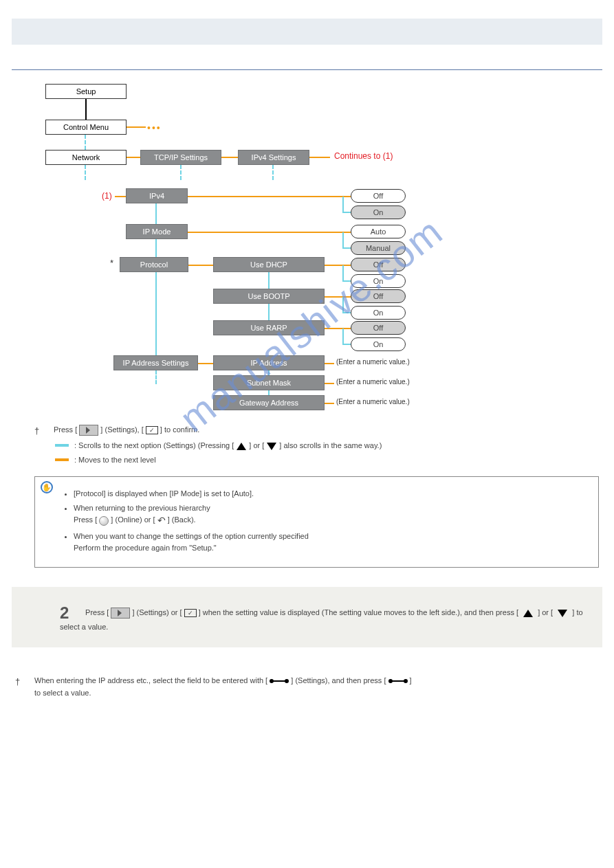  What do you see at coordinates (256, 445) in the screenshot?
I see `legend-text: ] or [` at bounding box center [256, 445].